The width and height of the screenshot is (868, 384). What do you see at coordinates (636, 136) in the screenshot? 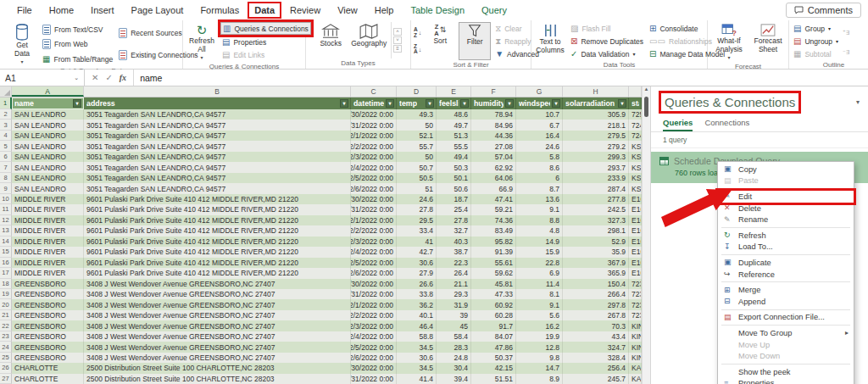
I see `cell: 7249` at bounding box center [636, 136].